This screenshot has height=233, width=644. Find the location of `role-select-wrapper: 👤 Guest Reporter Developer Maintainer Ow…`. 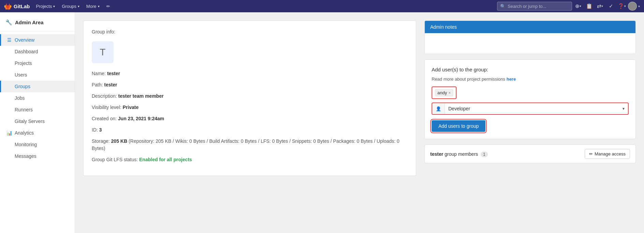

role-select-wrapper: 👤 Guest Reporter Developer Maintainer Ow… is located at coordinates (530, 109).